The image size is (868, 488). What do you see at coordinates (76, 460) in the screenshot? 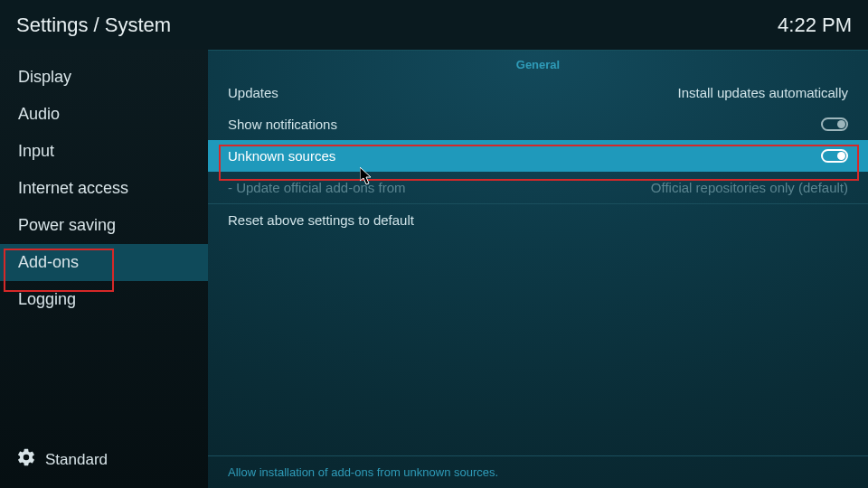
I see `settings-level-label: Standard` at bounding box center [76, 460].